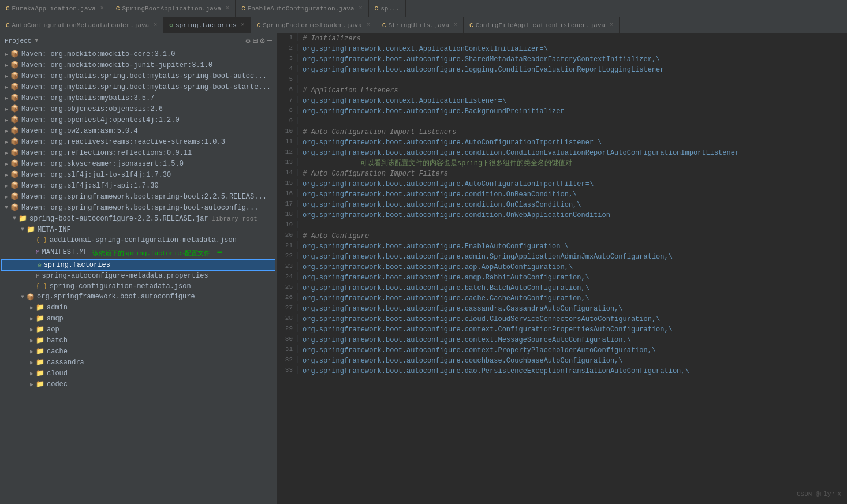  I want to click on arrow-annotation-icon: ➡, so click(220, 253).